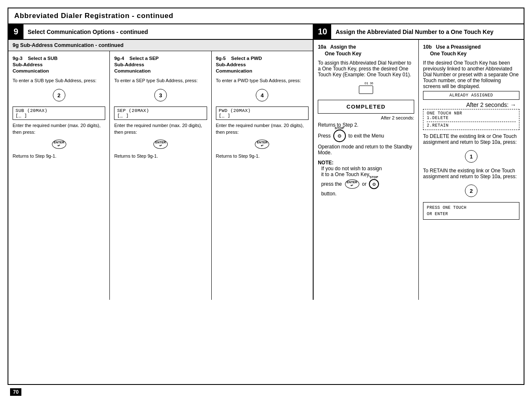 The image size is (532, 400). I want to click on retain-option: 2.RETAIN, so click(471, 125).